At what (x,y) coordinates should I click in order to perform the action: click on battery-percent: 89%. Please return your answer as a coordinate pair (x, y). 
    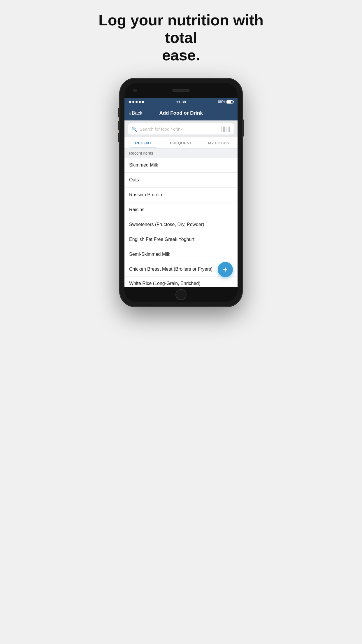
    Looking at the image, I should click on (222, 102).